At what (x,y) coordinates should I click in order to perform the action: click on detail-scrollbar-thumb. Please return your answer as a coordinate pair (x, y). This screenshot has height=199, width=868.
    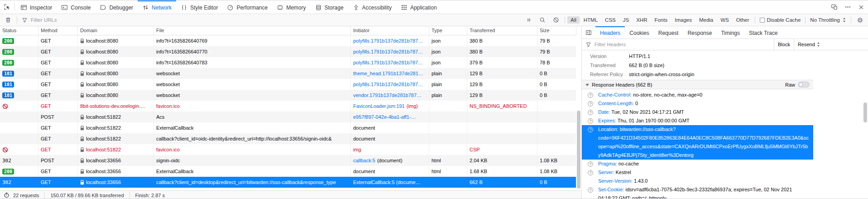
    Looking at the image, I should click on (865, 112).